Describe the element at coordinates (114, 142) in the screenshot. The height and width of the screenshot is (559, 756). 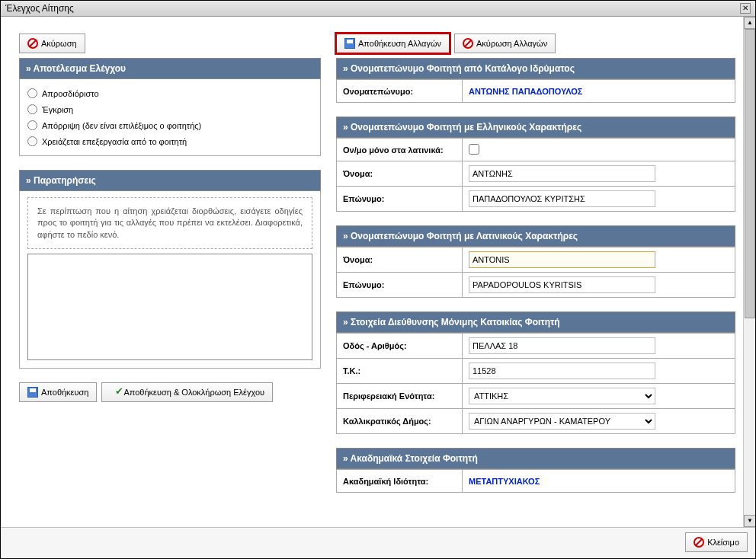
I see `radio-needs-edit-label: Χρειάζεται επεξεργασία από το φοιτητή` at that location.